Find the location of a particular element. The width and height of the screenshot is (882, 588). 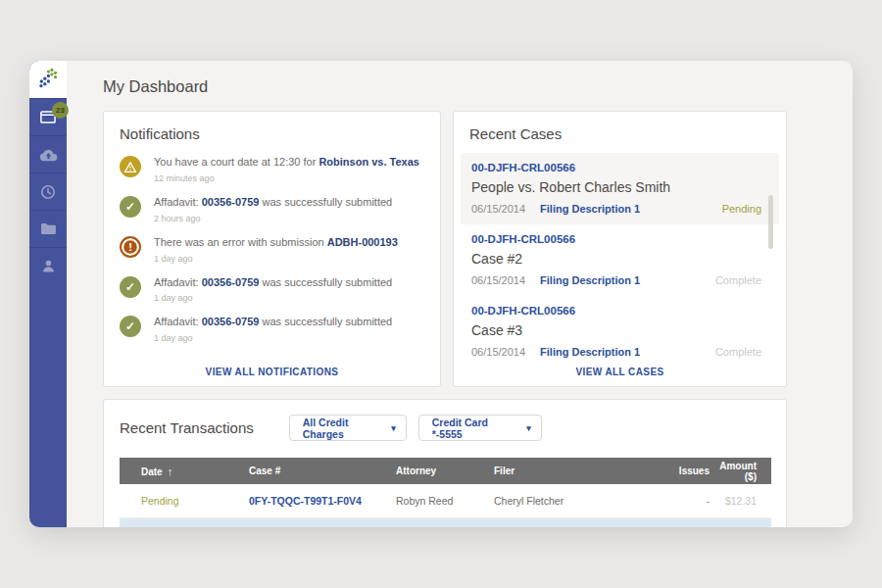

column-header-issues: Issues is located at coordinates (670, 470).